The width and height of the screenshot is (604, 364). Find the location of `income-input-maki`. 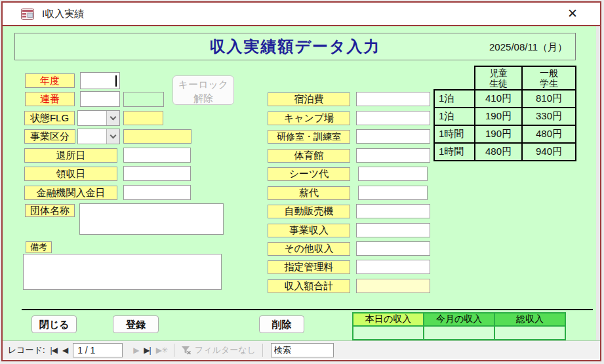

income-input-maki is located at coordinates (393, 193).